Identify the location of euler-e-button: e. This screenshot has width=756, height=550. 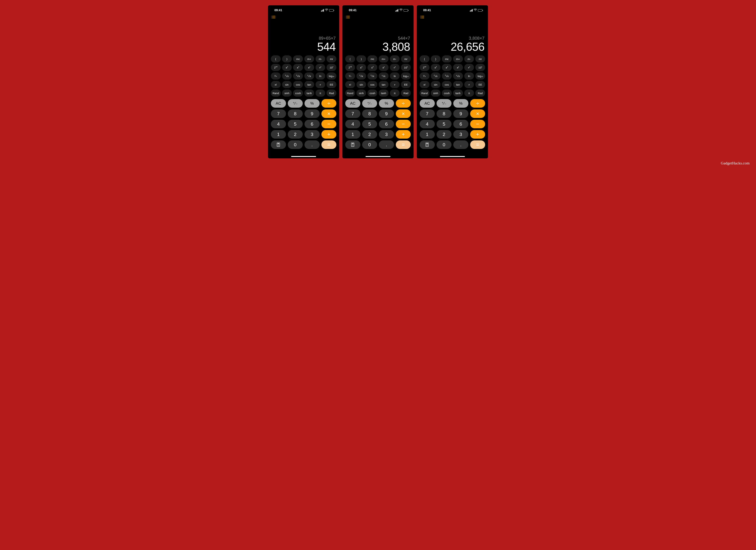
(469, 85).